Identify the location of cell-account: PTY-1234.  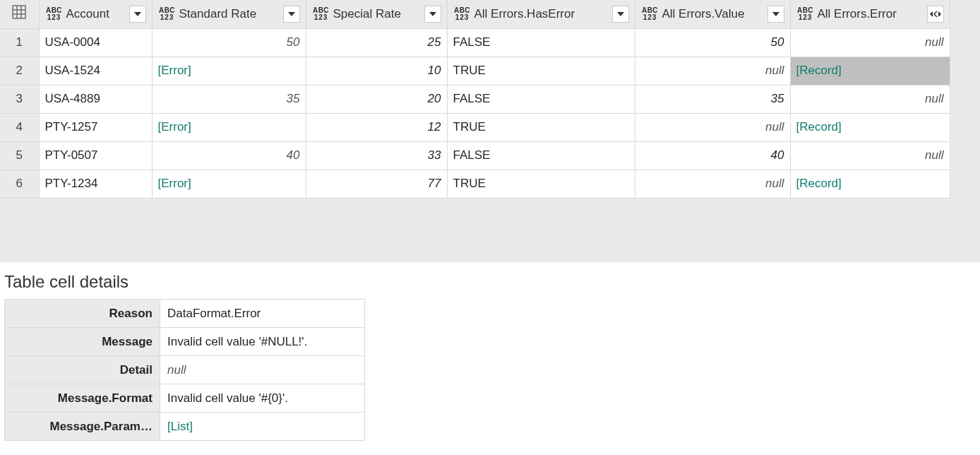
(95, 184).